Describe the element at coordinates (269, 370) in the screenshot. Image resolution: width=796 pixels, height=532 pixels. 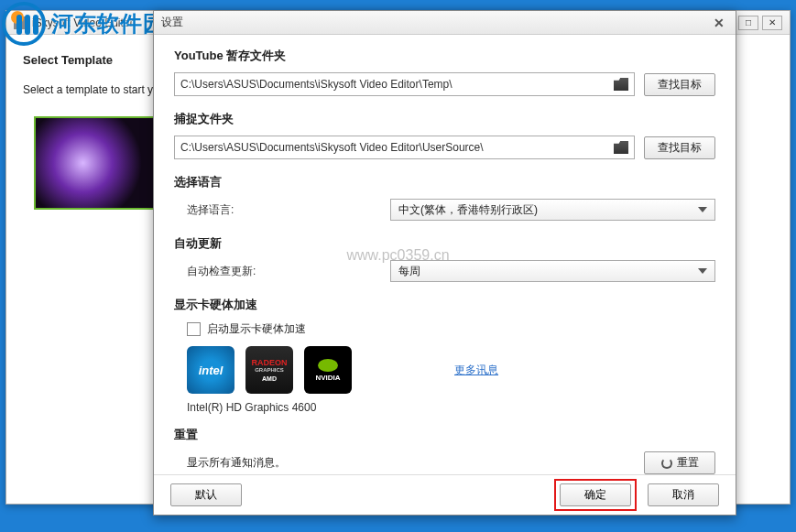
I see `amd-radeon-logo-icon: RADEON GRAPHICS AMD` at that location.